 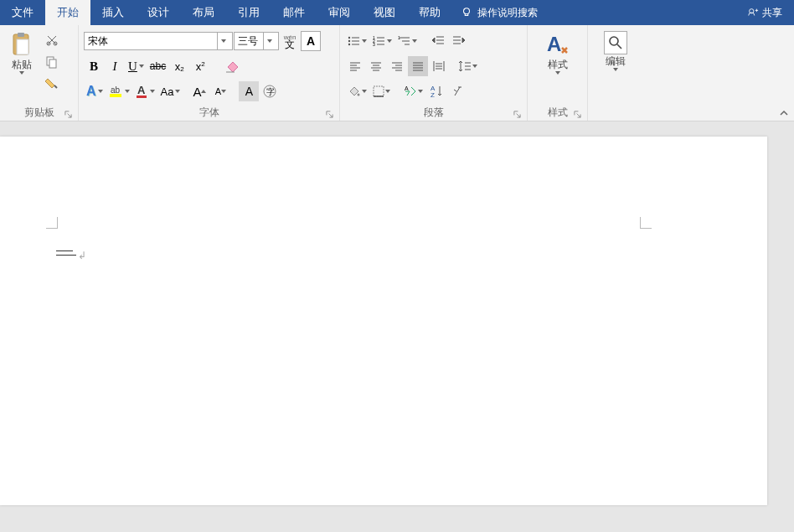 What do you see at coordinates (142, 90) in the screenshot?
I see `svg-text: A` at bounding box center [142, 90].